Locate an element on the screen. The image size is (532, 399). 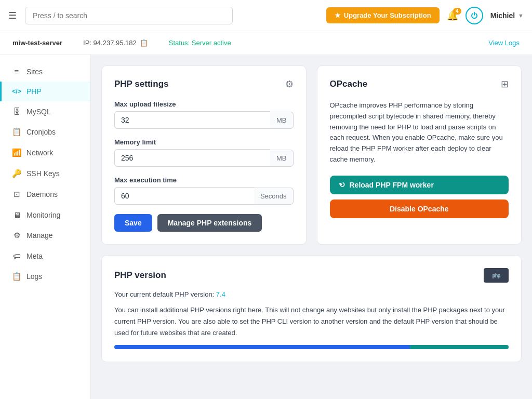
manage-extensions-button: Manage PHP extensions is located at coordinates (210, 223).